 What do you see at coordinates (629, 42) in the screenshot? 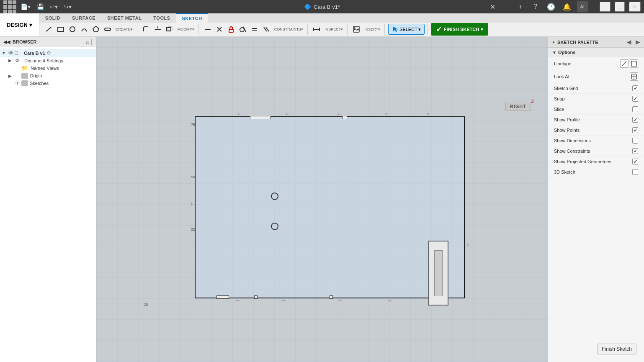
I see `palette-collapse-btn: ◀` at bounding box center [629, 42].